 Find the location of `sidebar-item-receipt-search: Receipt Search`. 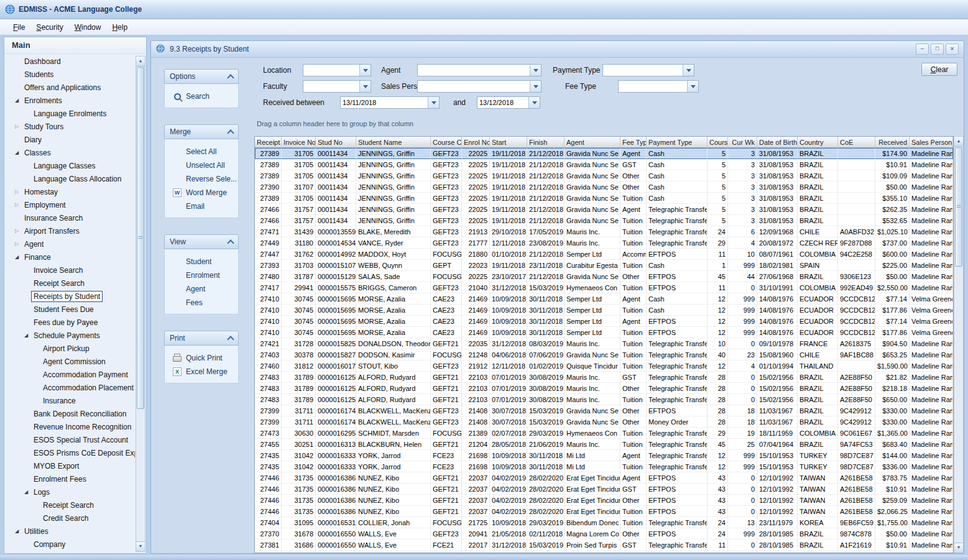

sidebar-item-receipt-search: Receipt Search is located at coordinates (70, 505).